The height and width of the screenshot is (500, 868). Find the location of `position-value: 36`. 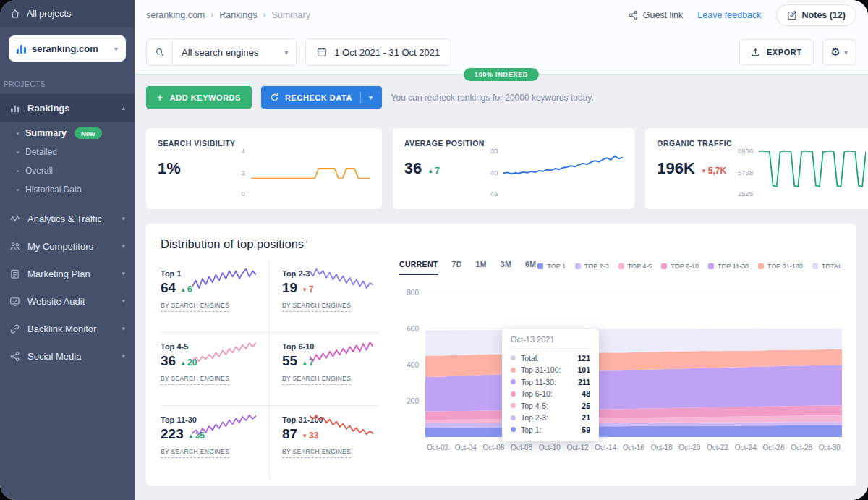

position-value: 36 is located at coordinates (413, 169).